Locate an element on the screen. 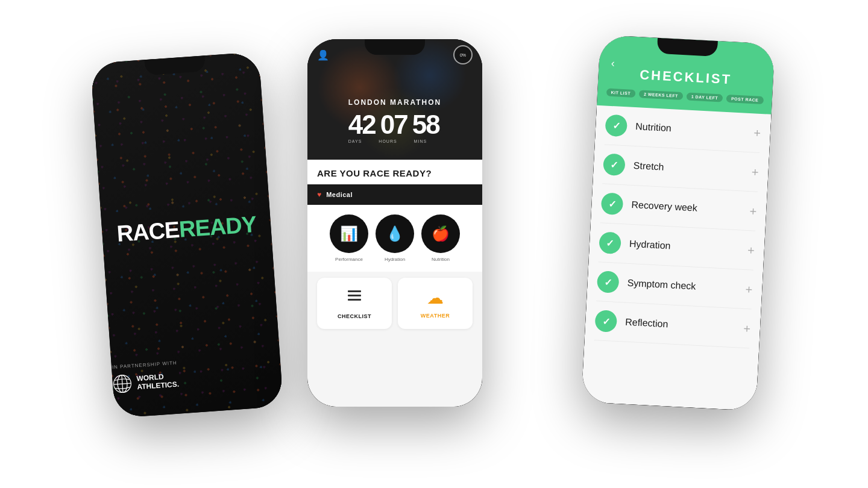  check-nutrition: ✓ is located at coordinates (616, 125).